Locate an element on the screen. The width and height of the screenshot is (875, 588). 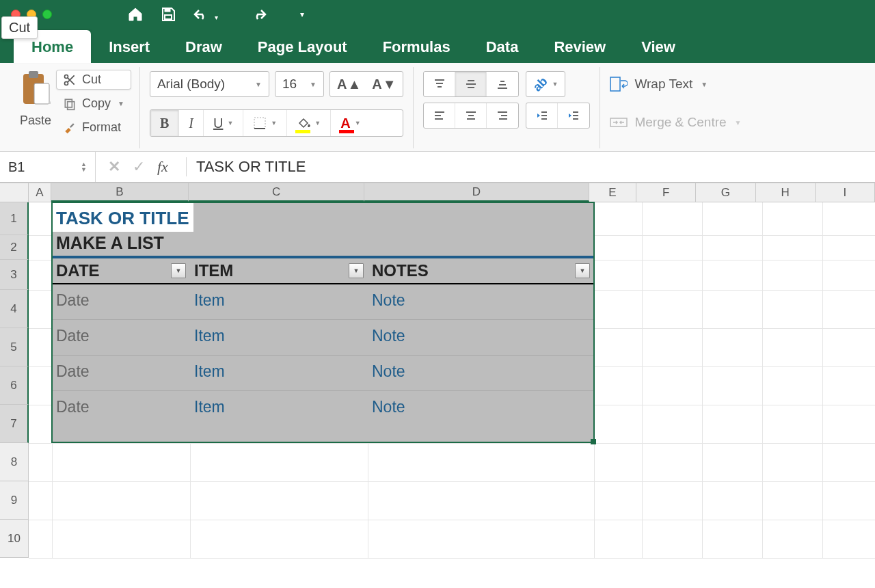
row-header-10: 10 is located at coordinates (14, 539).